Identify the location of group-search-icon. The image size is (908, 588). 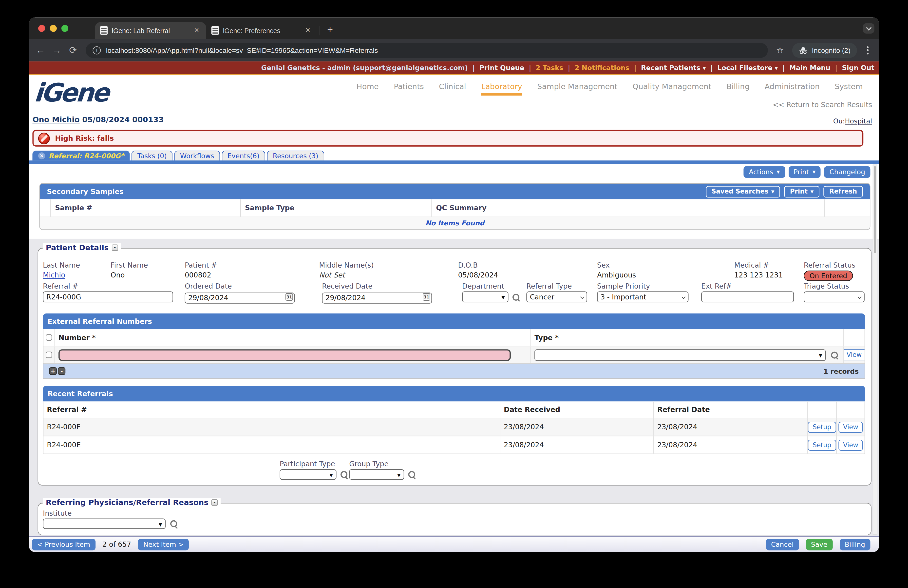
(412, 475).